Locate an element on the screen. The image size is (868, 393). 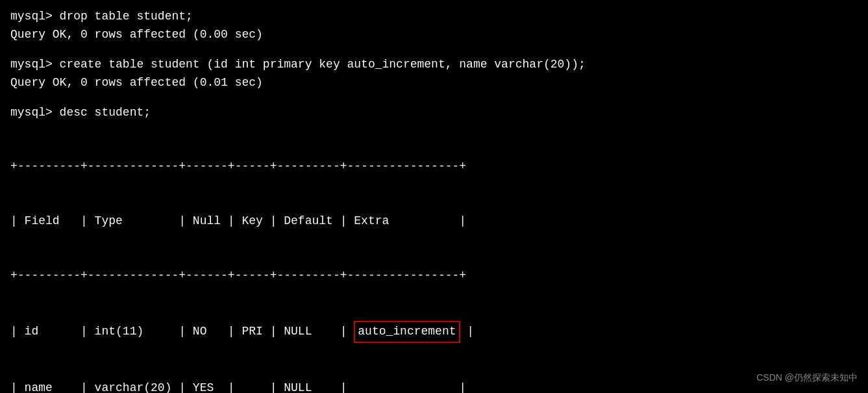
table-row-id: | id | int(11) | NO | PRI | NULL | auto_… is located at coordinates (434, 332).